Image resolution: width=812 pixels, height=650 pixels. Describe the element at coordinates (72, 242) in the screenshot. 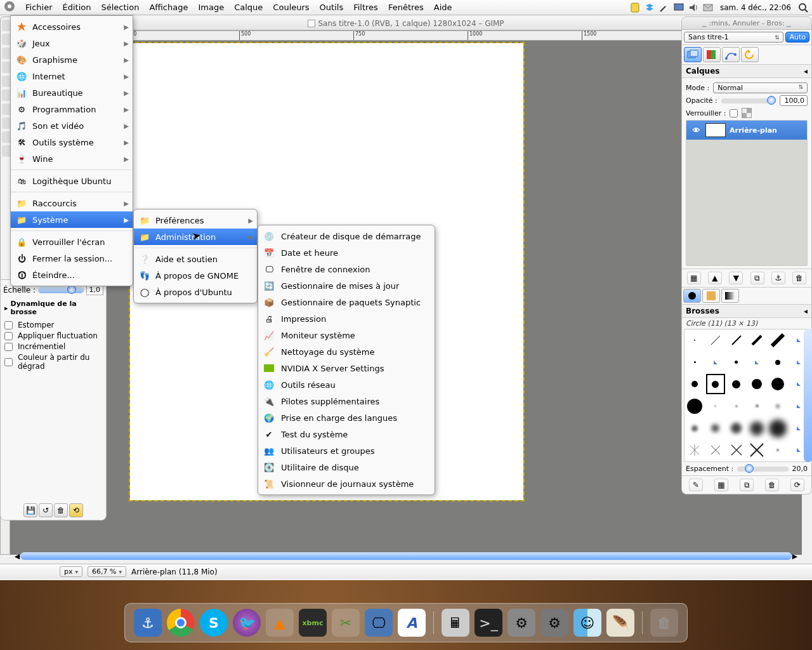

I see `menu-lock: 🔒Verrouiller l'écran` at that location.